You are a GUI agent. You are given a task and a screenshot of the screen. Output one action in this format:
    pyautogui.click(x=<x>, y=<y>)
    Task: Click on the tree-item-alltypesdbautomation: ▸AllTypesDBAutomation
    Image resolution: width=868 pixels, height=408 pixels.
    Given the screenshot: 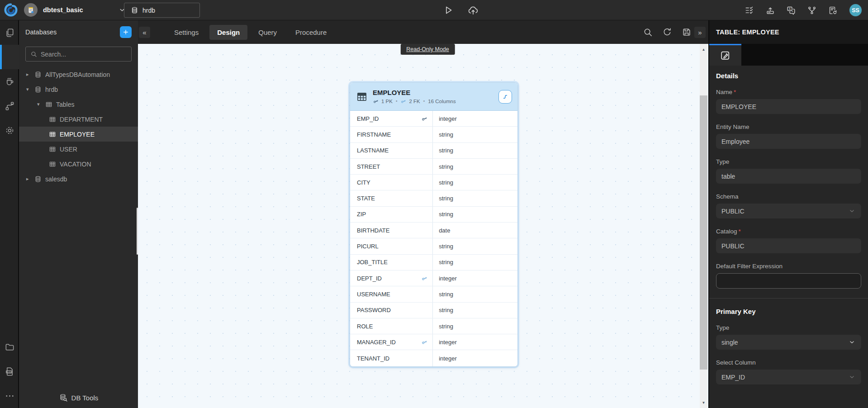 What is the action you would take?
    pyautogui.click(x=79, y=74)
    